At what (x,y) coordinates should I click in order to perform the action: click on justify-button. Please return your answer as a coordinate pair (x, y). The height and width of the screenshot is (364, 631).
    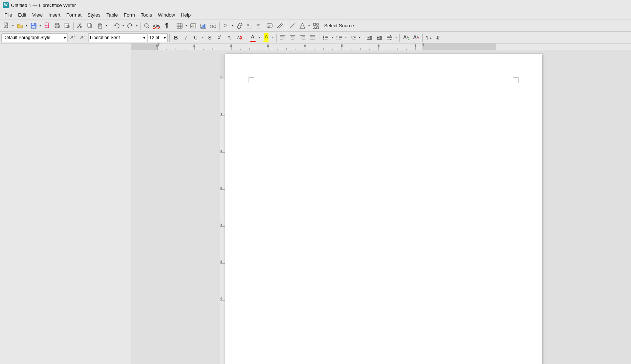
    Looking at the image, I should click on (313, 38).